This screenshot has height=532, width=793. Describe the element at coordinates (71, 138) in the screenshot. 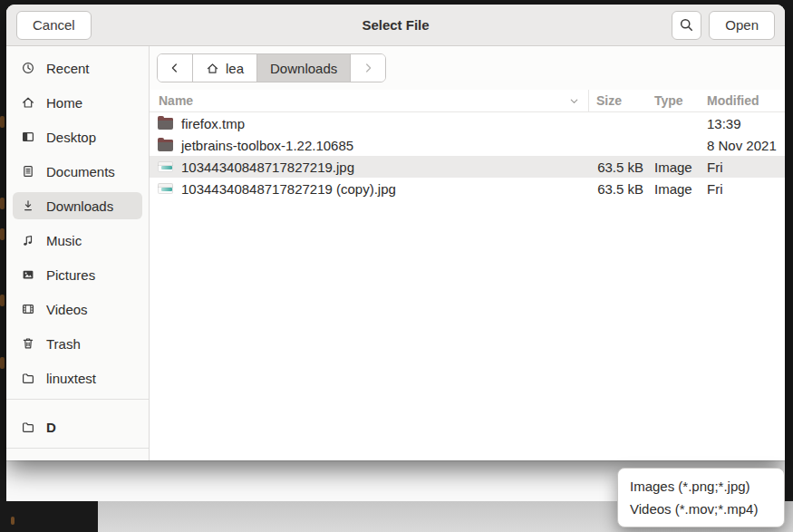

I see `sidebar-item-label: Desktop` at that location.